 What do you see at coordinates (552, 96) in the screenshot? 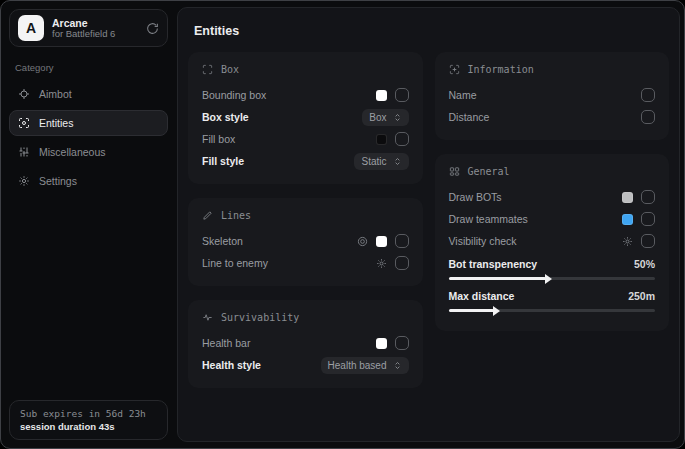
I see `information-card: Information Name Distance` at bounding box center [552, 96].